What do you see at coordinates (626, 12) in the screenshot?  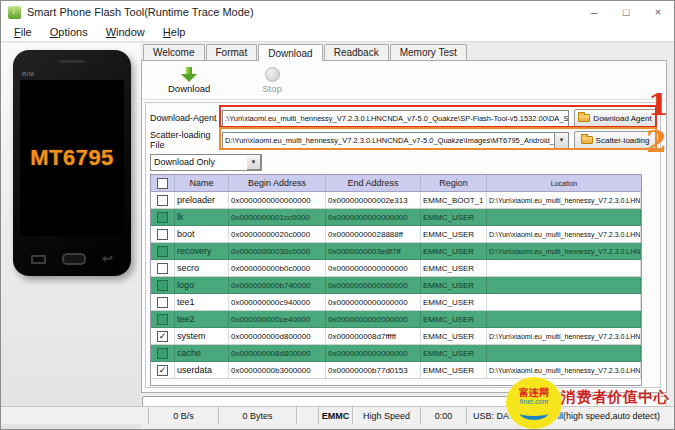 I see `maximize-button: □` at bounding box center [626, 12].